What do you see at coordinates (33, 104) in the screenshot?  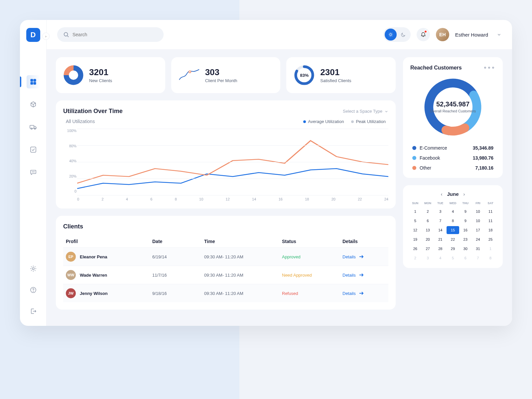 I see `nav-products` at bounding box center [33, 104].